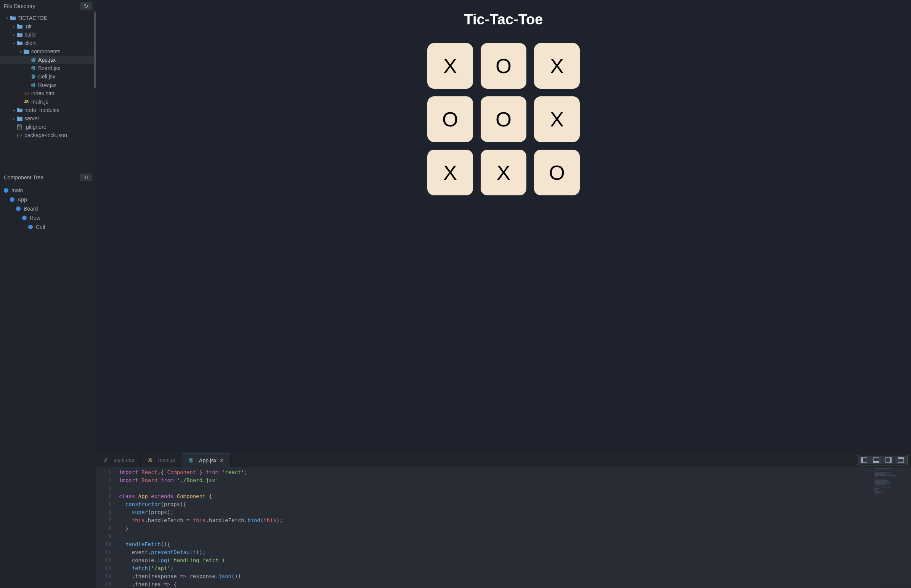 This screenshot has height=588, width=911. What do you see at coordinates (48, 209) in the screenshot?
I see `component-tree-item: Board` at bounding box center [48, 209].